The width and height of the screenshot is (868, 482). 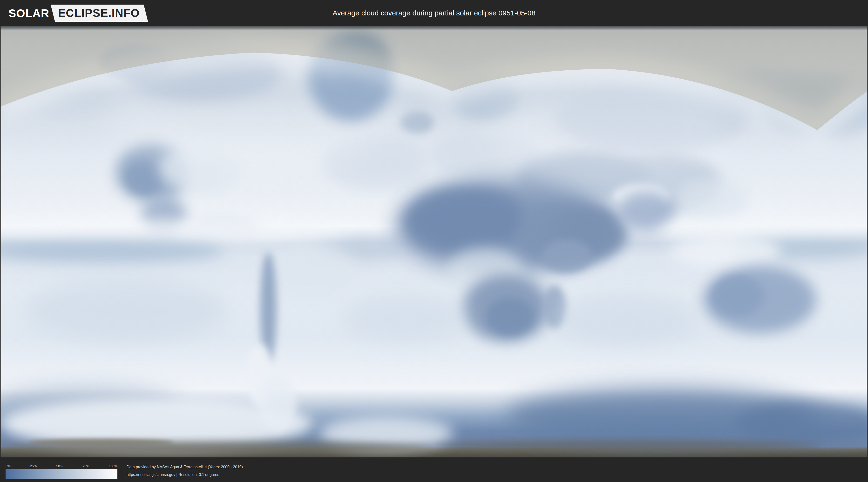 What do you see at coordinates (434, 13) in the screenshot?
I see `page-title: Average cloud coverage during partial so…` at bounding box center [434, 13].